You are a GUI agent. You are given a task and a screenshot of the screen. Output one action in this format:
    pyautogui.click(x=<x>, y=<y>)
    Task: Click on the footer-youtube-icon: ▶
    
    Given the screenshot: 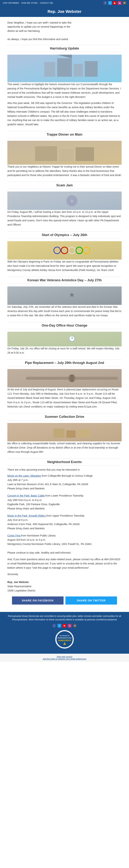 What is the action you would take?
    pyautogui.click(x=64, y=625)
    